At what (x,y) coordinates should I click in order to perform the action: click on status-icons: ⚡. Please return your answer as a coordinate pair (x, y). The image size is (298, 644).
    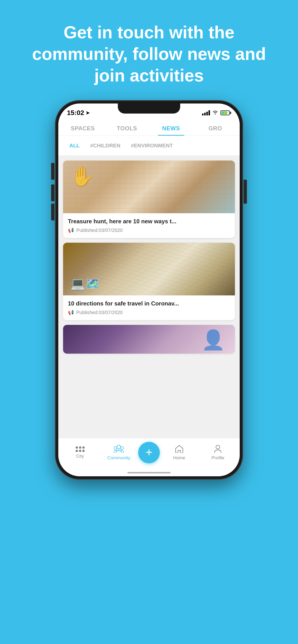
    Looking at the image, I should click on (217, 113).